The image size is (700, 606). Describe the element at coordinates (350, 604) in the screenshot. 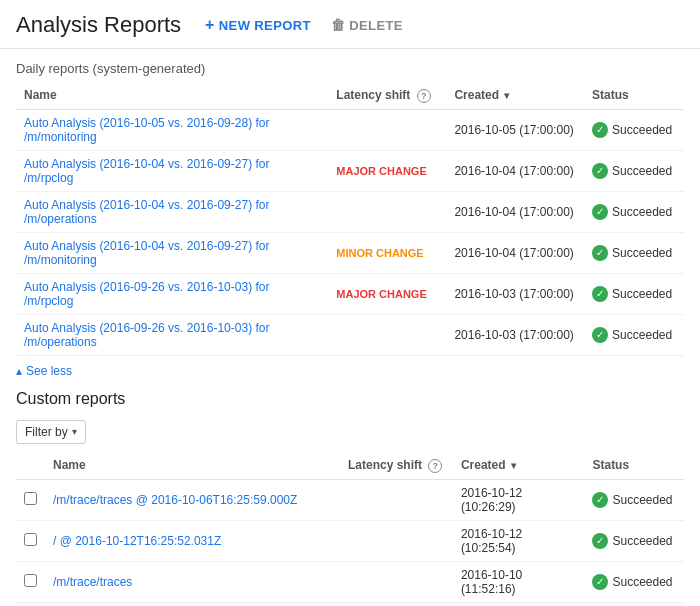

I see `custom-table-row: / @ 2016-10-05T14:57:45.935Z2016-10-05 (…` at that location.